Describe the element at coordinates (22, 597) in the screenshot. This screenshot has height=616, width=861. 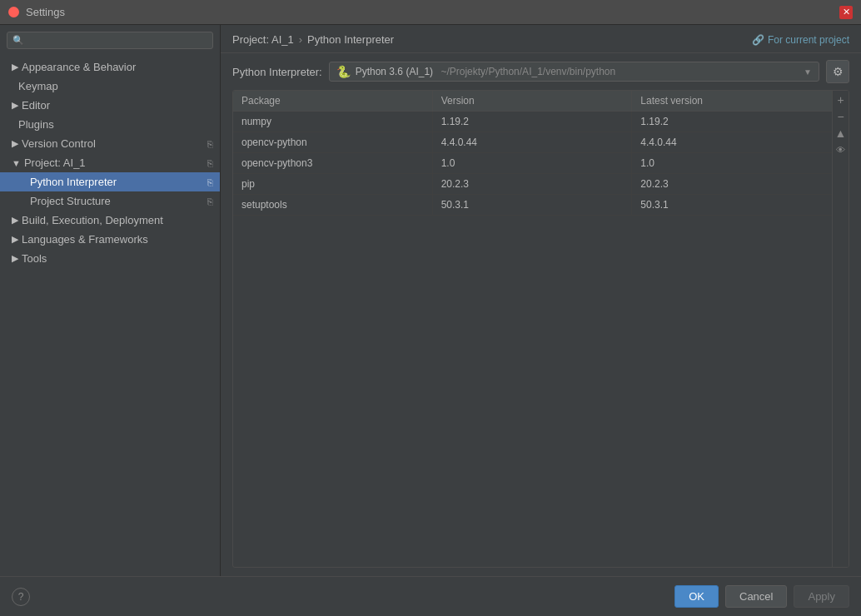
I see `help-icon: ?` at that location.